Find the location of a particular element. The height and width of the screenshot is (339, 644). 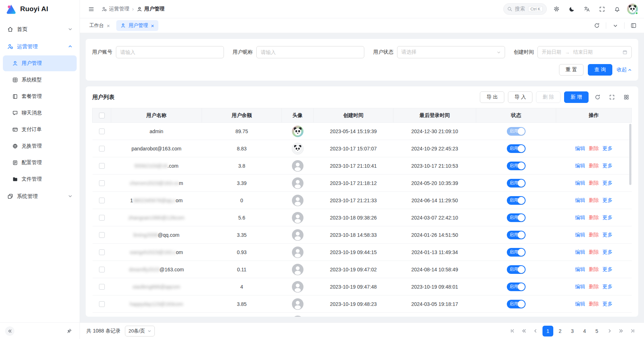

user-avatar-menu is located at coordinates (632, 9).